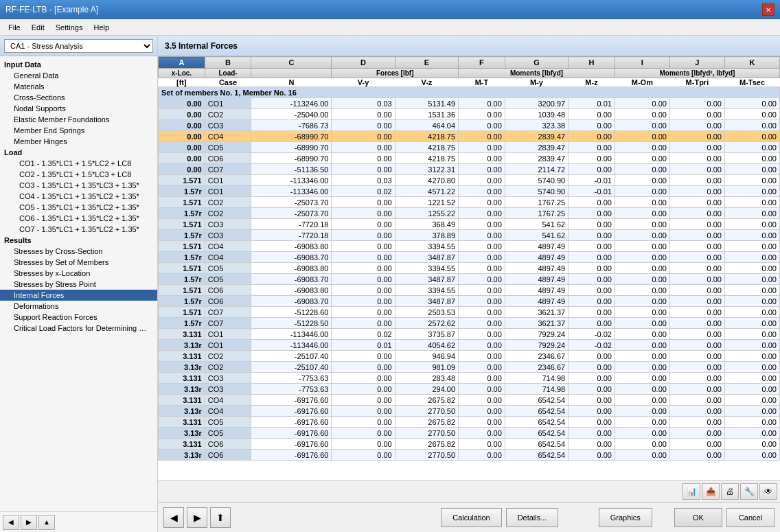 This screenshot has height=532, width=780. What do you see at coordinates (533, 518) in the screenshot?
I see `details-button: Details...` at bounding box center [533, 518].